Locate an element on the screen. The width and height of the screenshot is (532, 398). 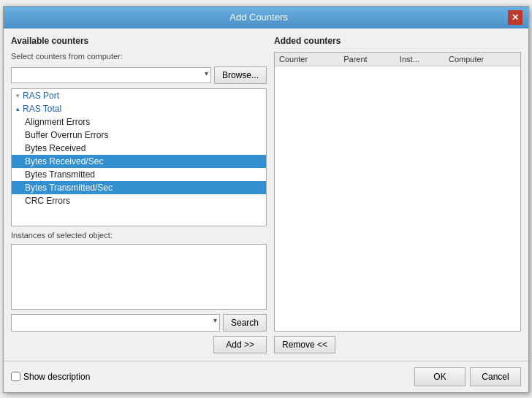
list-item-ras-total: ▴ RAS Total is located at coordinates (139, 109).